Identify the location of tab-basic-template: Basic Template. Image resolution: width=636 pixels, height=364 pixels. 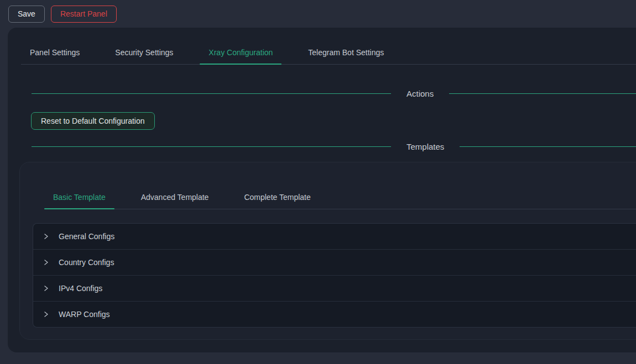
(80, 197).